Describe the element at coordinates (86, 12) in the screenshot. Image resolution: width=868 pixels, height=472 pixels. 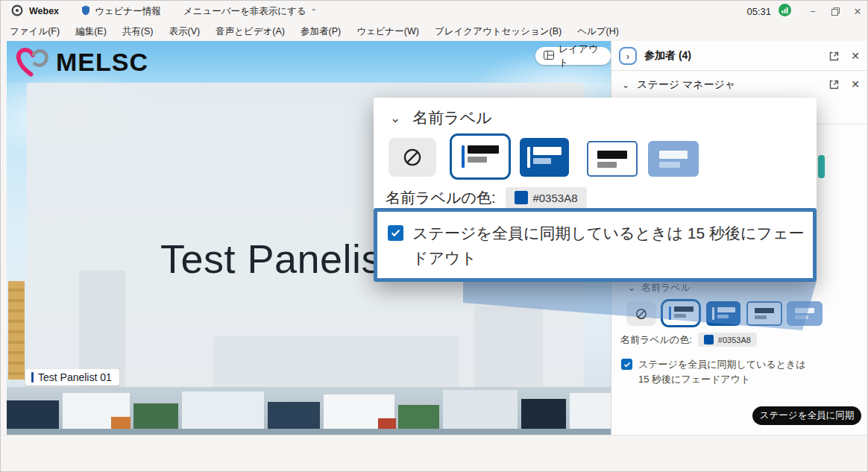
I see `shield-icon` at that location.